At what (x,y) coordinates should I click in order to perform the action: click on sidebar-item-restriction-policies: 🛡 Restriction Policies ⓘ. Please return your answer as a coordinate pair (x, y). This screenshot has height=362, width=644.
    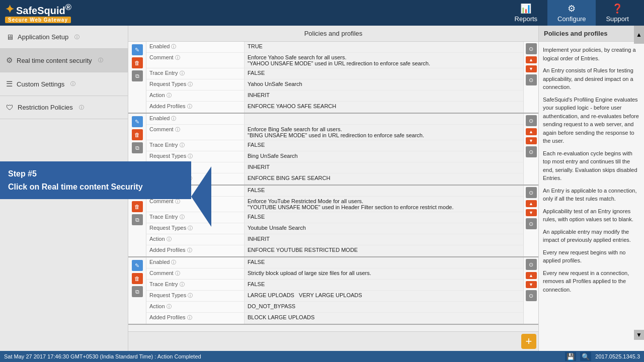
    Looking at the image, I should click on (64, 108).